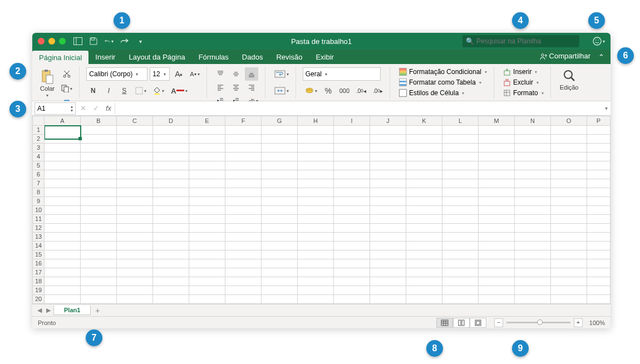 The image size is (640, 364). What do you see at coordinates (443, 82) in the screenshot?
I see `format-as-table-button: Formatar como Tabela▾` at bounding box center [443, 82].